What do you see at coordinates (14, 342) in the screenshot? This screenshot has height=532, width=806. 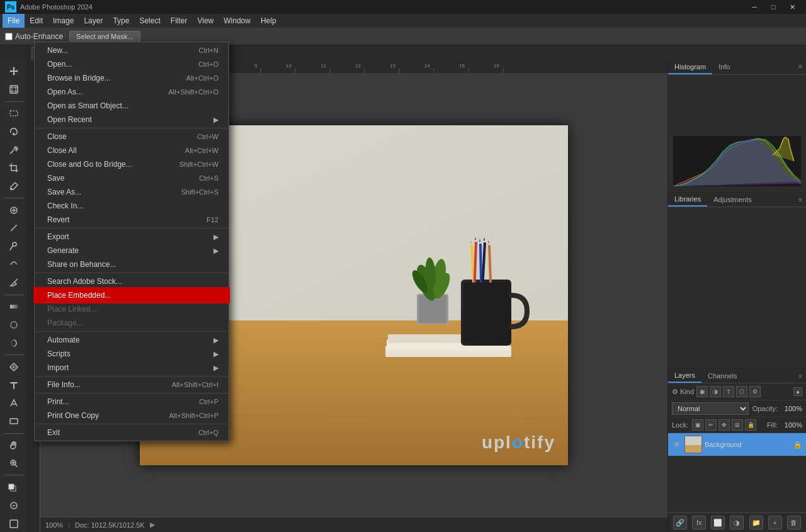 I see `tool-dodge` at bounding box center [14, 342].